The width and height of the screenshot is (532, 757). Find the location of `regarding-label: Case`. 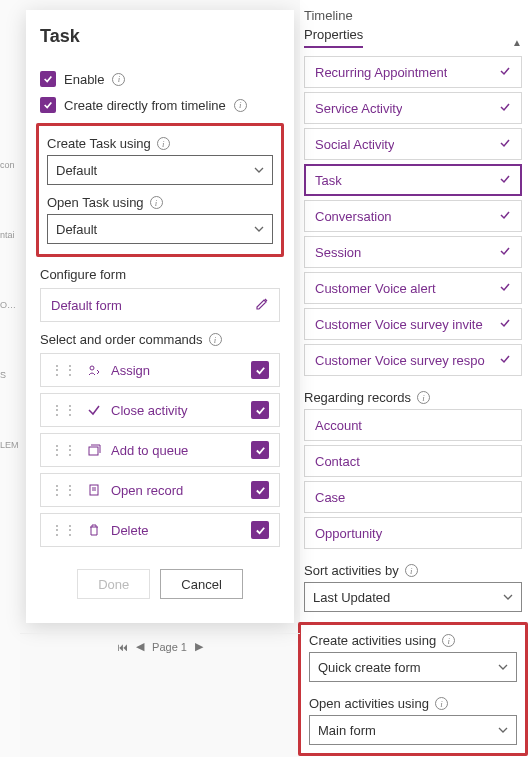

regarding-label: Case is located at coordinates (330, 498).